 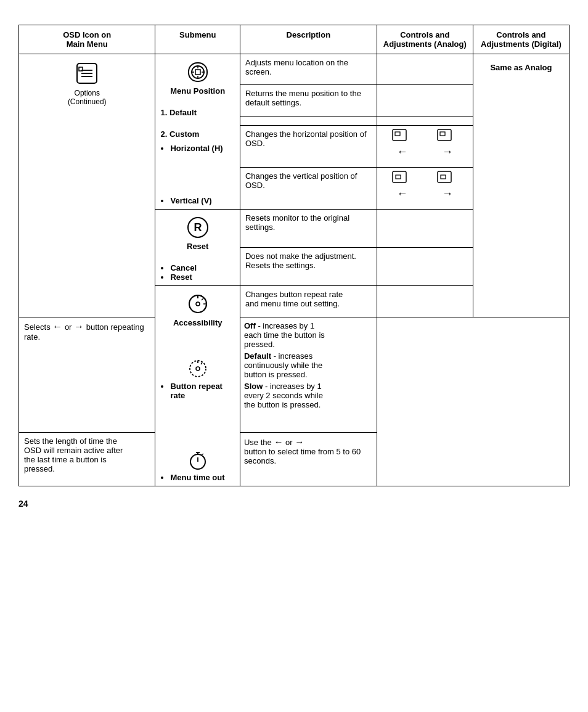 What do you see at coordinates (197, 466) in the screenshot?
I see `menu-timeout-item: Menu time out` at bounding box center [197, 466].